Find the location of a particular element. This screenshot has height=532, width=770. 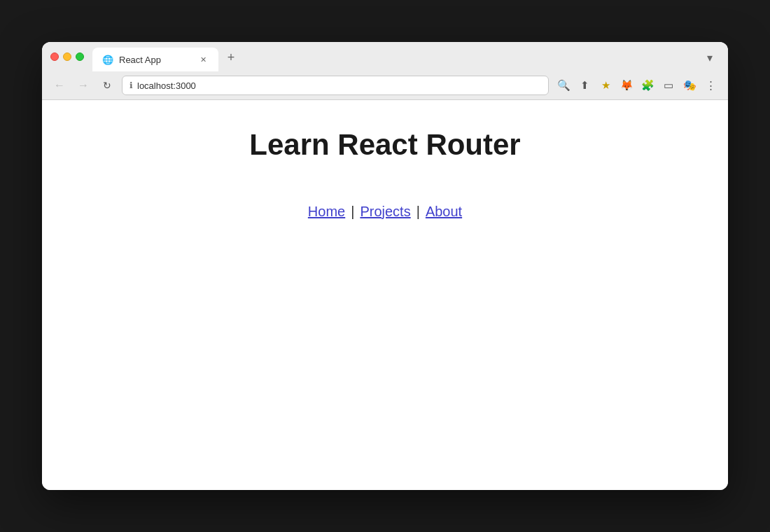

url-text: localhost:3000 is located at coordinates (167, 85).